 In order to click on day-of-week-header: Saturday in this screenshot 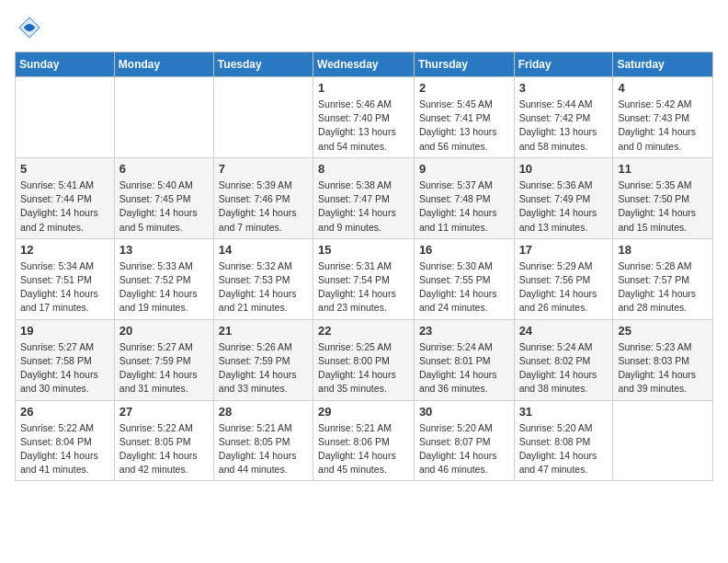, I will do `click(664, 64)`.